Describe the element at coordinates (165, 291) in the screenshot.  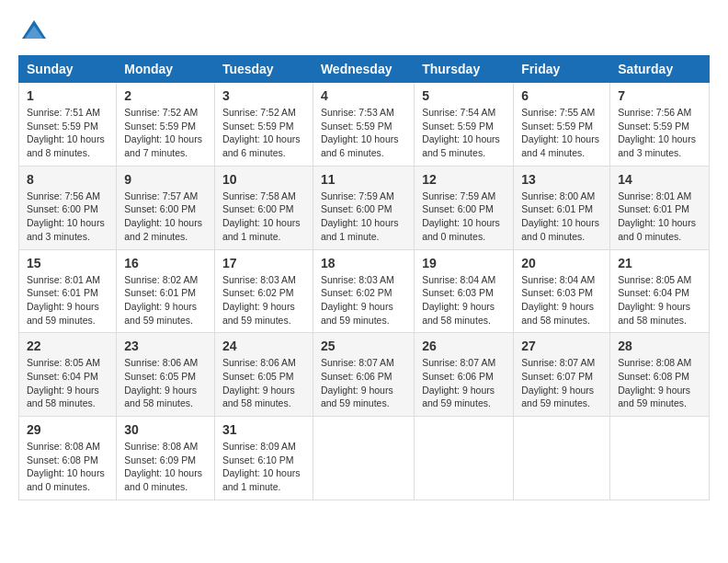
I see `calendar-day-cell: 16 Sunrise: 8:02 AMSunset: 6:01 PMDaylig…` at that location.